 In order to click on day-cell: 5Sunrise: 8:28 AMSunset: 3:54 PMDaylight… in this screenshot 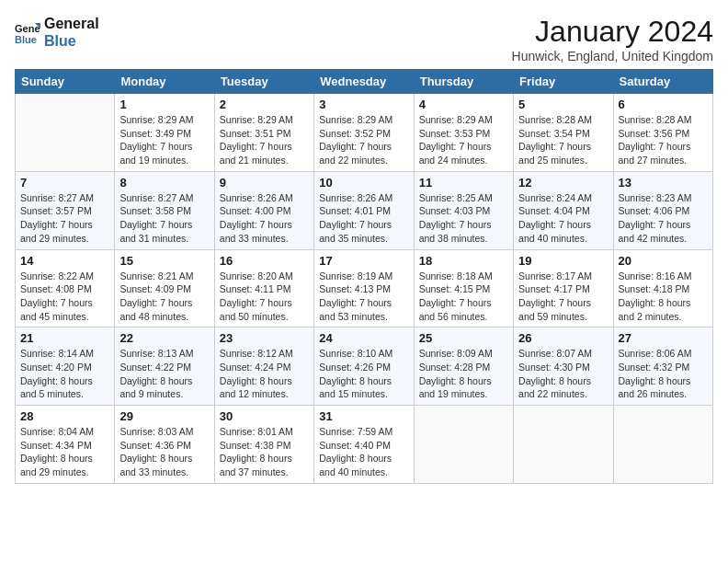, I will do `click(563, 132)`.